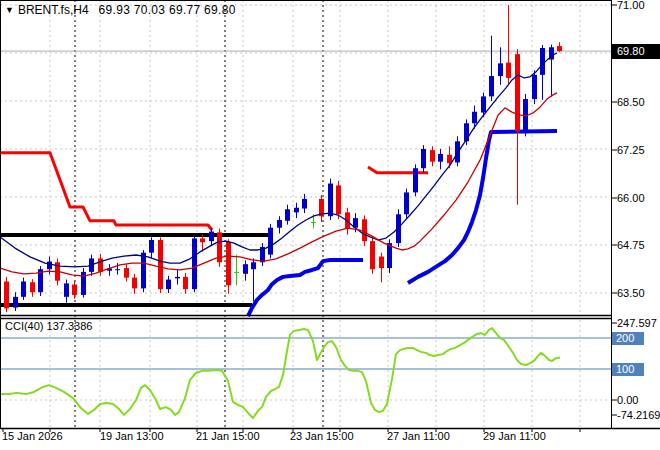  Describe the element at coordinates (636, 52) in the screenshot. I see `bid-price-label: 69.80` at that location.